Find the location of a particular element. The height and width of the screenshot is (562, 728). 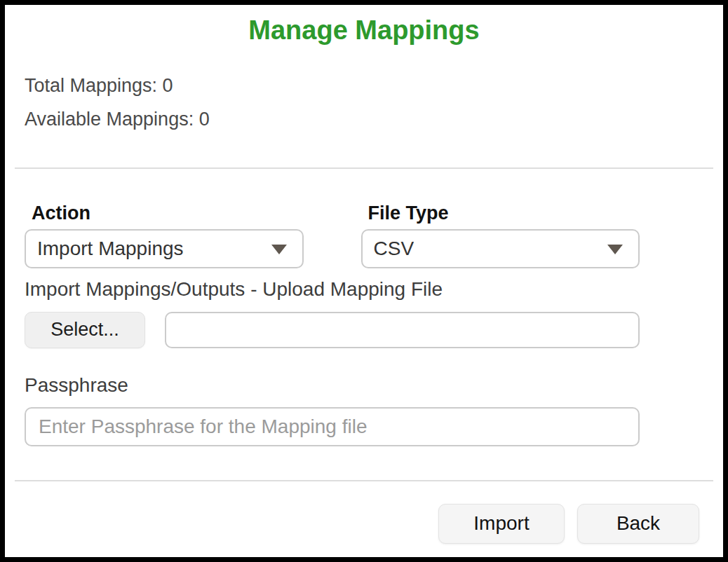

passphrase-label: Passphrase is located at coordinates (332, 385).